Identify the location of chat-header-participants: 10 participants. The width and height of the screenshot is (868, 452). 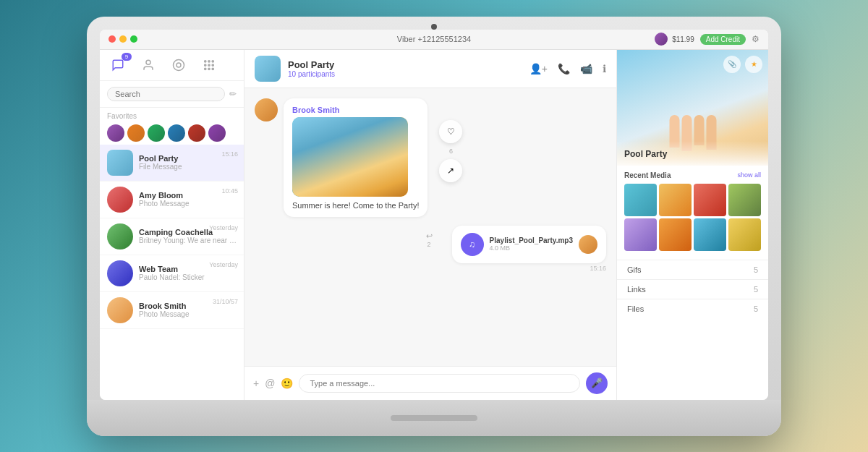
(405, 74).